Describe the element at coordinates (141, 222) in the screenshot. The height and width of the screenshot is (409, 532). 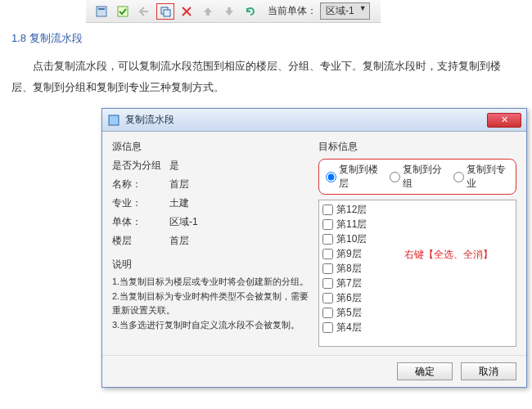
I see `unit-label: 单体：` at that location.